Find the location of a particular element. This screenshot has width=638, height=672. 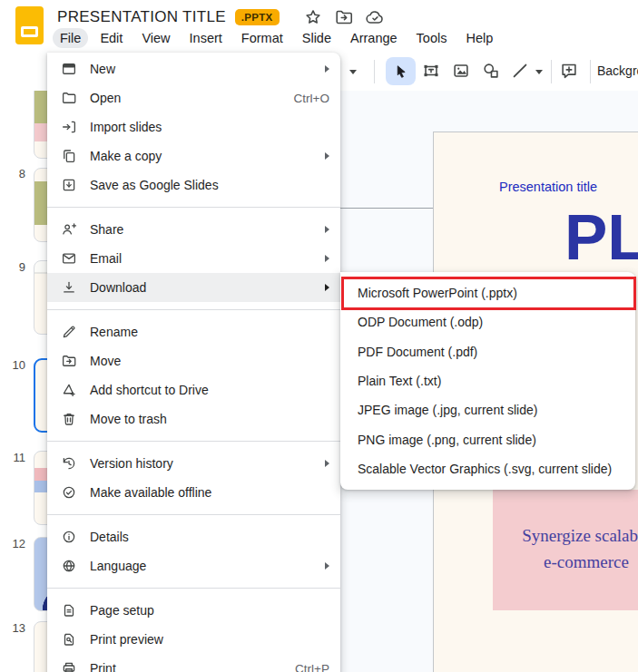

trash-icon is located at coordinates (69, 419).